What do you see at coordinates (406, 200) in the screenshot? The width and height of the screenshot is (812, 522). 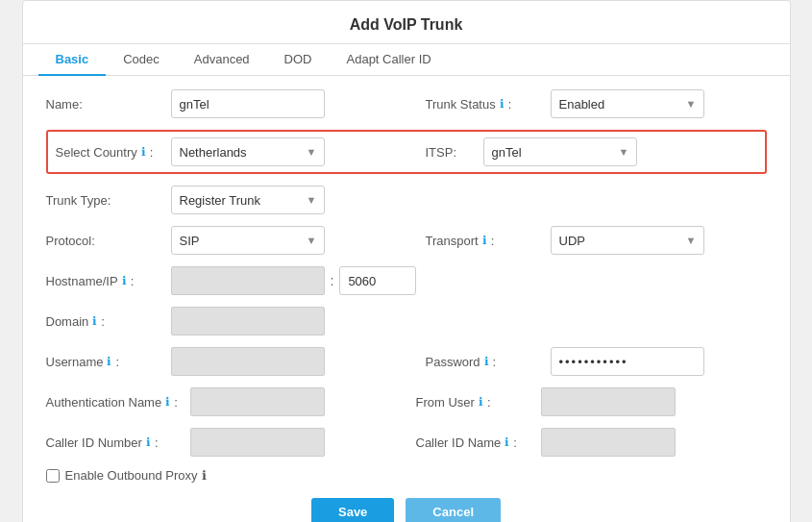 I see `row-trunk-type: Trunk Type: Register Trunk Peer Trunk Ac…` at bounding box center [406, 200].